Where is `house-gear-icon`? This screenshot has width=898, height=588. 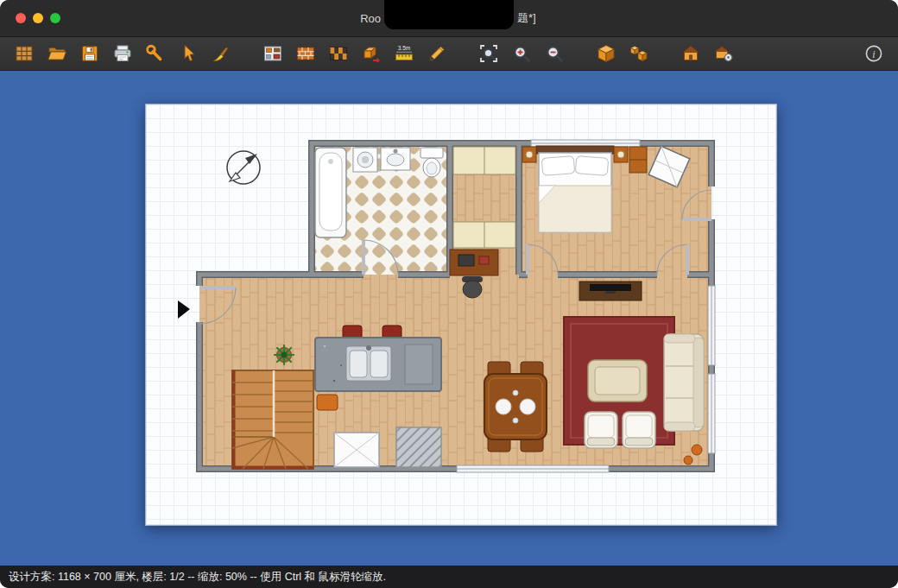
house-gear-icon is located at coordinates (724, 54).